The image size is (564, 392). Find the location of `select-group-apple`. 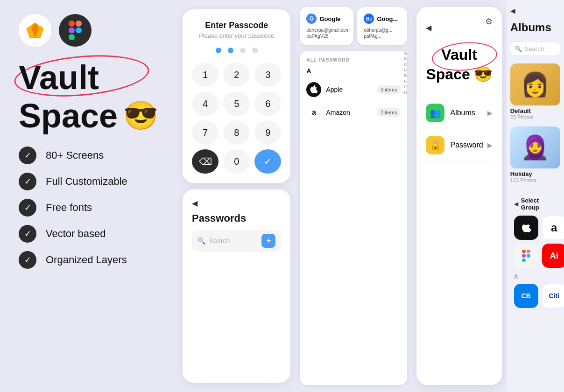

select-group-apple is located at coordinates (526, 228).